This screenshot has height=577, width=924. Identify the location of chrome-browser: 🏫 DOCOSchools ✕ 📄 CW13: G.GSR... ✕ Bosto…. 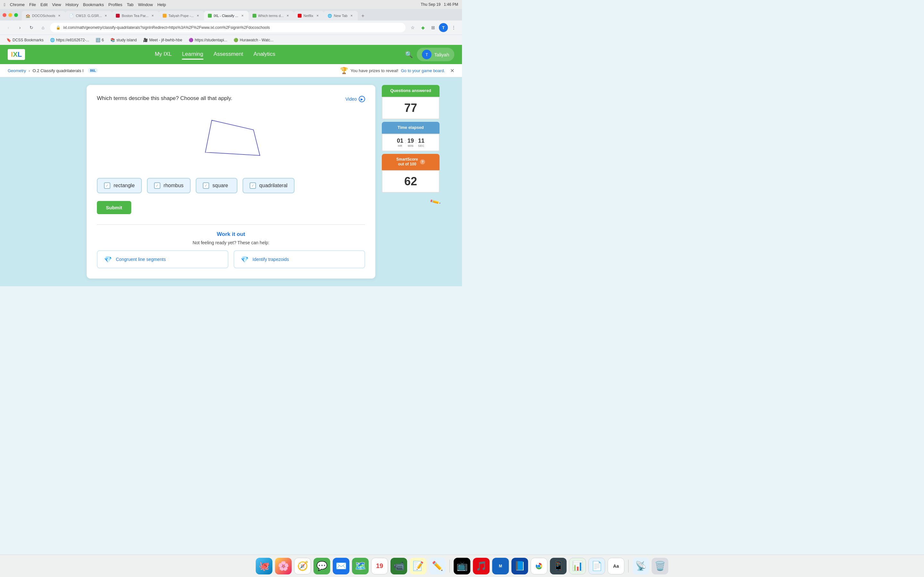
(231, 27).